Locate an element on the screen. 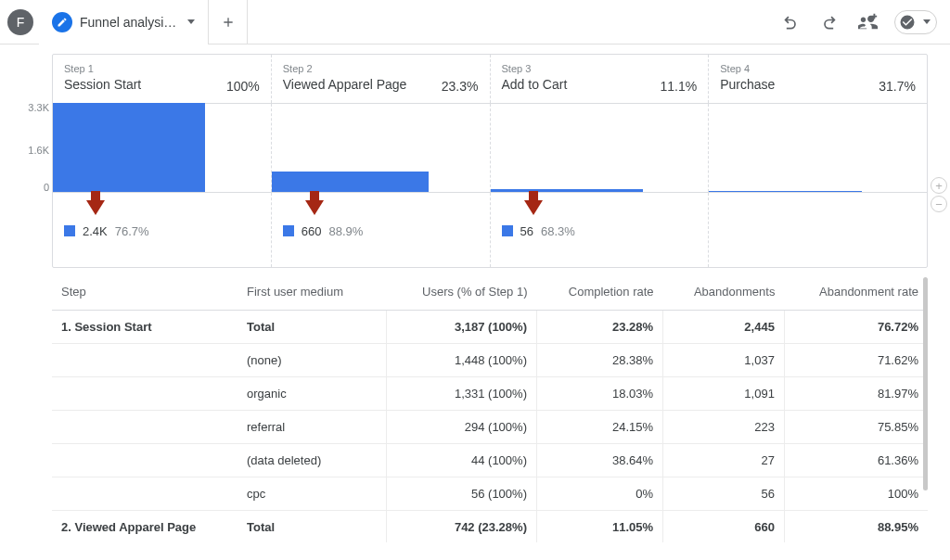 Image resolution: width=950 pixels, height=560 pixels. y-tick: 0 is located at coordinates (46, 187).